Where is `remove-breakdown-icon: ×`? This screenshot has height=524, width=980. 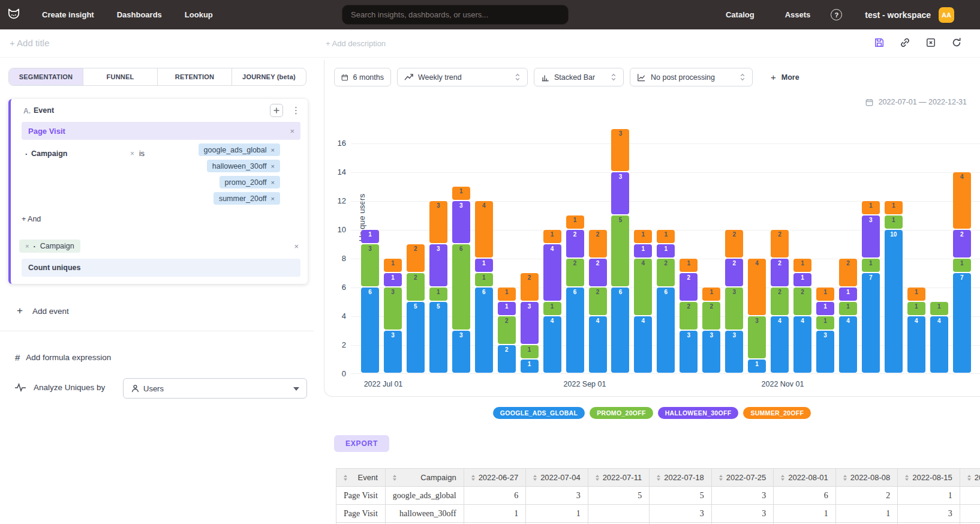
remove-breakdown-icon: × is located at coordinates (27, 246).